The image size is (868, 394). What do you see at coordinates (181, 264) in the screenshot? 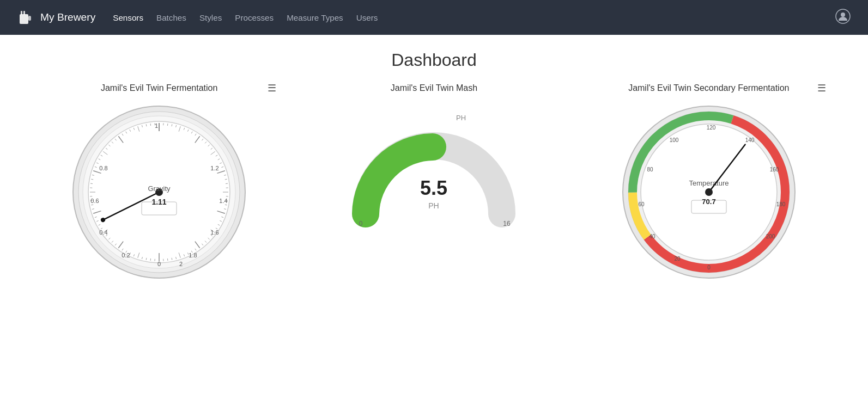
I see `svg-text: 2` at bounding box center [181, 264].